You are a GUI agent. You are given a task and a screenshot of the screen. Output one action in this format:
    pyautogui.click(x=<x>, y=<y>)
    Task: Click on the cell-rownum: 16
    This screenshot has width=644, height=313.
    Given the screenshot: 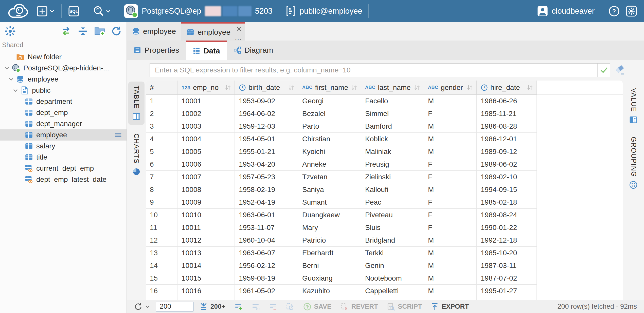 What is the action you would take?
    pyautogui.click(x=162, y=291)
    